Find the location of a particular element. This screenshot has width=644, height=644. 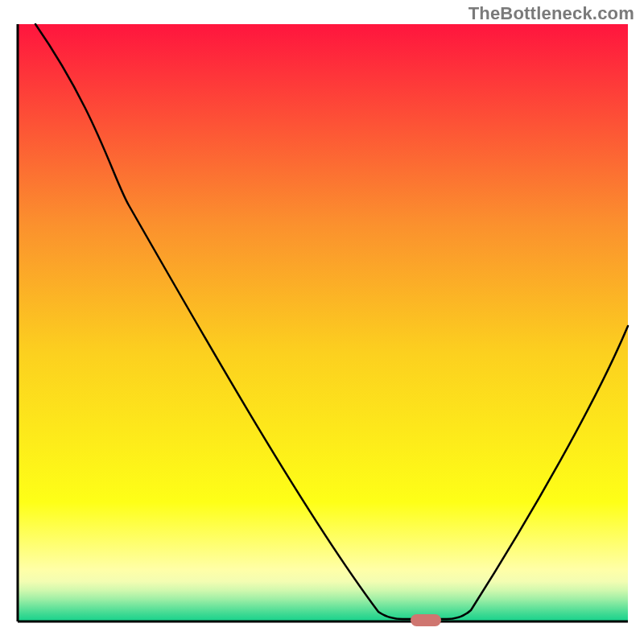

optimum-marker is located at coordinates (426, 620).